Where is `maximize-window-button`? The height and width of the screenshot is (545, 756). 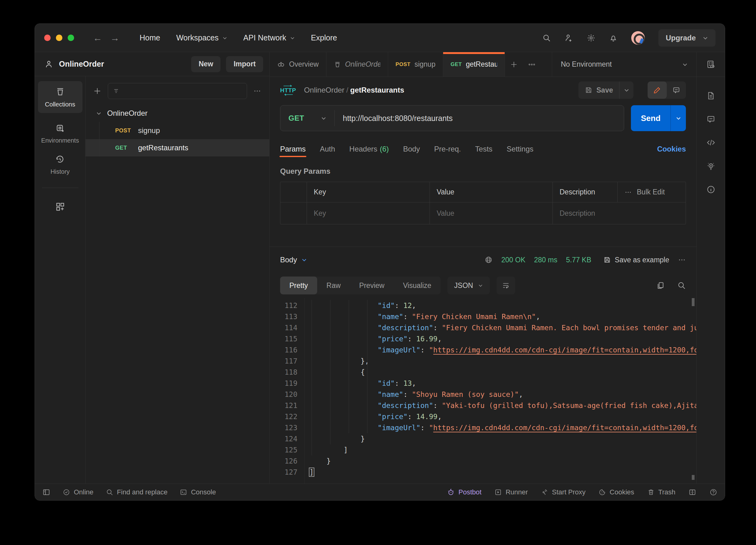
maximize-window-button is located at coordinates (71, 38).